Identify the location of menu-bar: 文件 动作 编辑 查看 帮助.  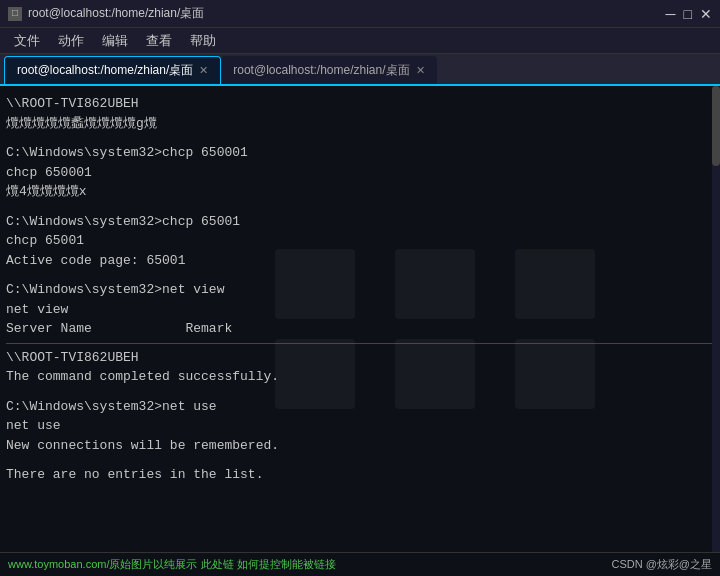
(360, 41).